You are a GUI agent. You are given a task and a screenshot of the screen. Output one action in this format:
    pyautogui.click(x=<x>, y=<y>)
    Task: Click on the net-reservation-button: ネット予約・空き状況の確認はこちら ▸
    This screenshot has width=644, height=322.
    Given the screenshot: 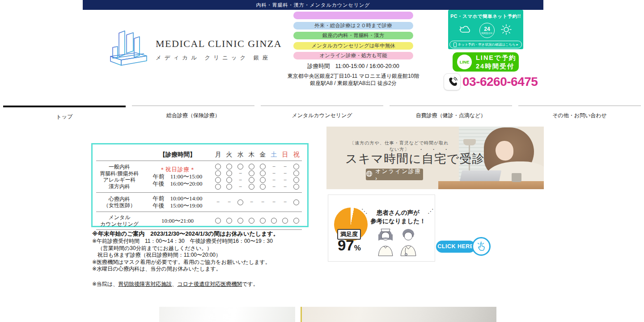 What is the action you would take?
    pyautogui.click(x=486, y=45)
    